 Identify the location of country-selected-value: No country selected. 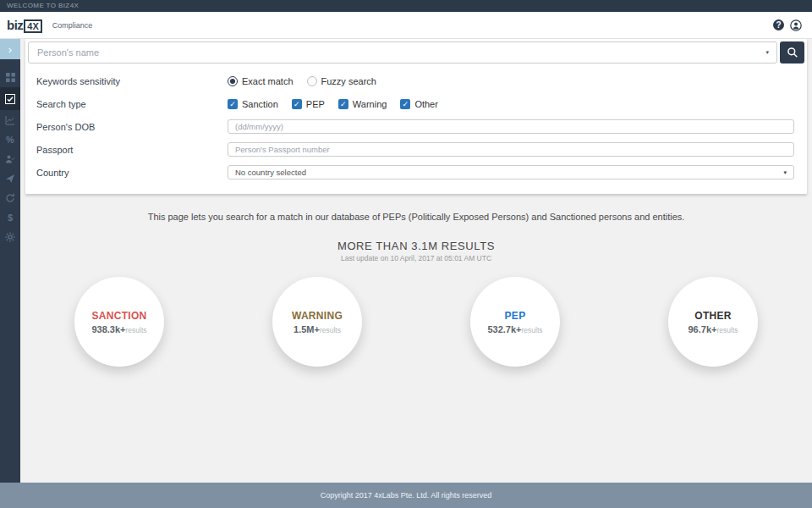
(271, 173).